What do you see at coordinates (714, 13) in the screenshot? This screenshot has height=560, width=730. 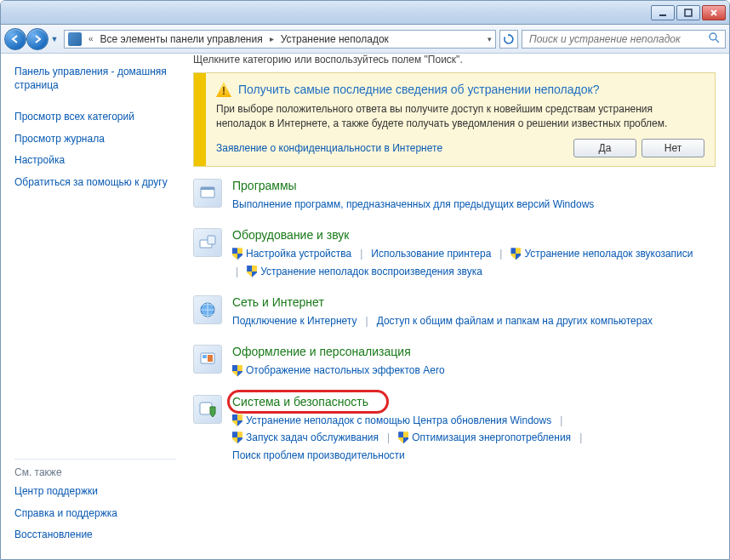 I see `window-close-button` at bounding box center [714, 13].